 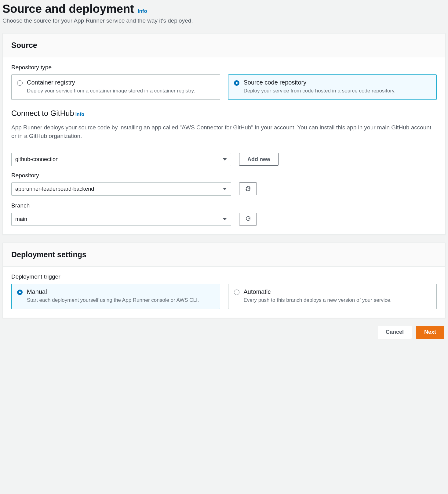 I want to click on next-button: Next, so click(x=430, y=332).